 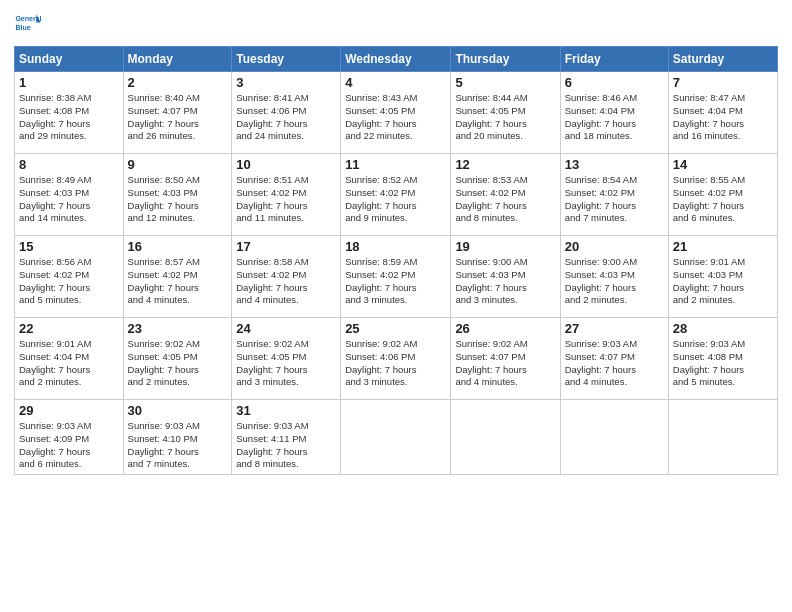 I want to click on detail-line: Sunrise: 8:40 AM, so click(x=178, y=98).